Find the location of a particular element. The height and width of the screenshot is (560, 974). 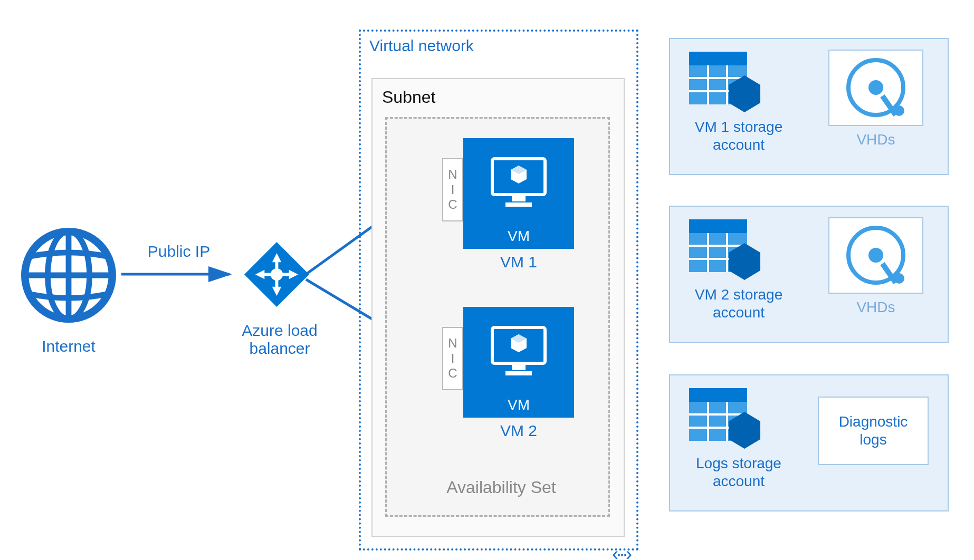

nic-label-2: N is located at coordinates (453, 344).